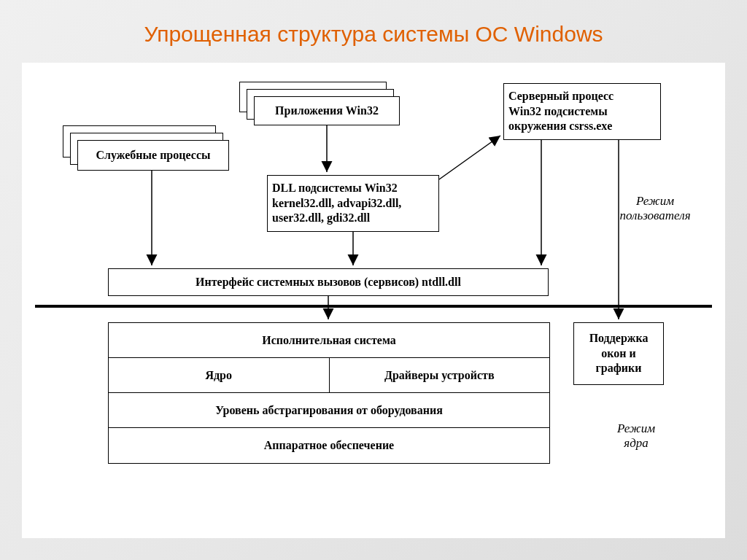  I want to click on box-syscall-interface: Интерфейс системных вызовов (сервисов) n…, so click(328, 282).